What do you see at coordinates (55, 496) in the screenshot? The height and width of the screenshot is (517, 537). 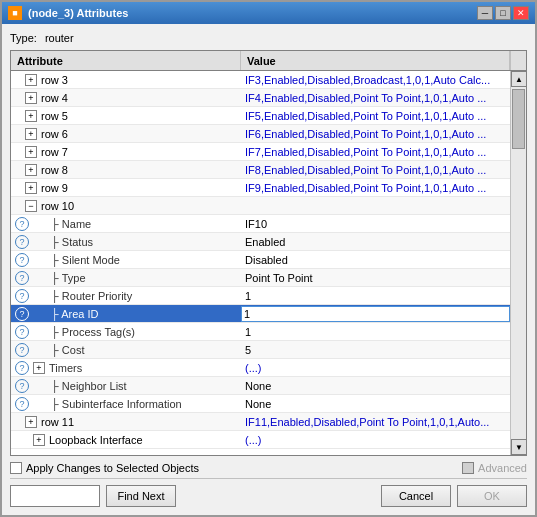 I see `find-text-input` at bounding box center [55, 496].